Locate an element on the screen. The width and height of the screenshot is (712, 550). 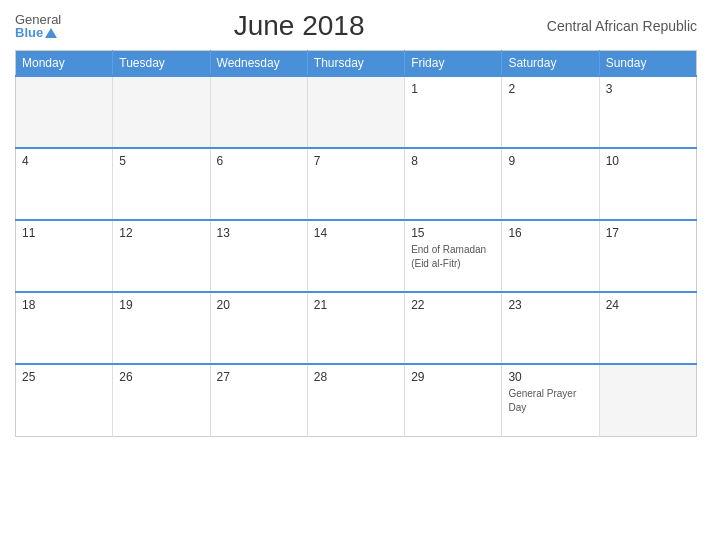
calendar-week-row: 252627282930General Prayer Day is located at coordinates (356, 400).